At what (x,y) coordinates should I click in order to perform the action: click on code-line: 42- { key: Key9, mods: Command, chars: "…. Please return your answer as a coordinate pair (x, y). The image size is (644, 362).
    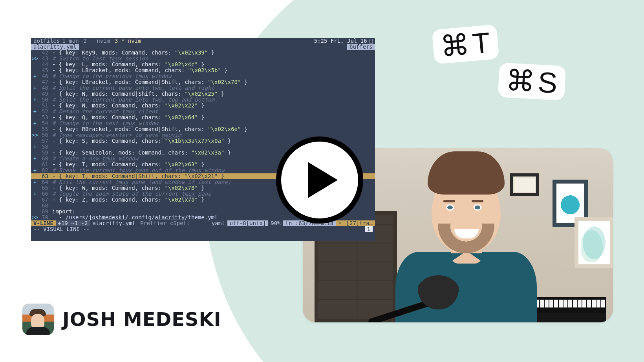
    Looking at the image, I should click on (203, 53).